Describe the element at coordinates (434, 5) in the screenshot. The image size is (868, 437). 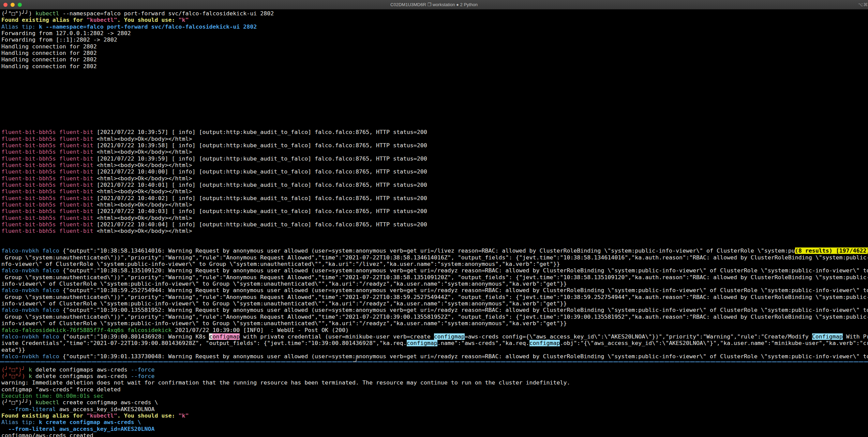
I see `window-title: C02DM1U3MD6R ❐ workstation ● 2 Python` at that location.